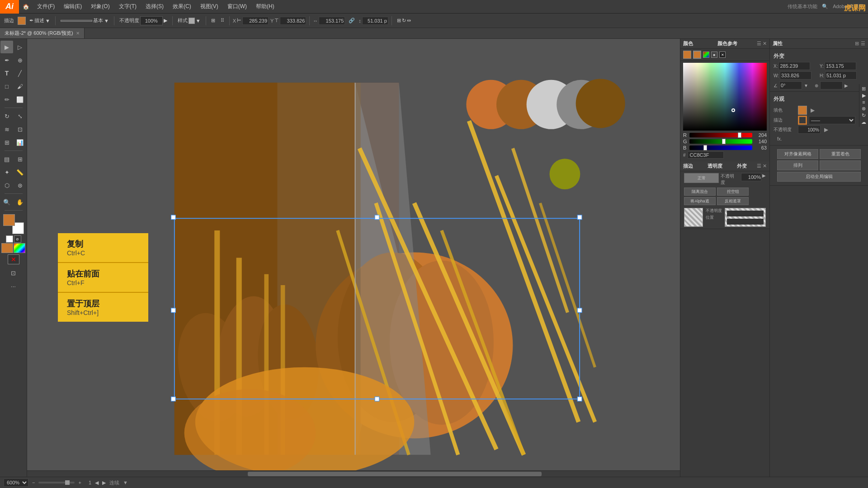 The height and width of the screenshot is (488, 868). Describe the element at coordinates (46, 6) in the screenshot. I see `menu-file: 文件(F)` at that location.